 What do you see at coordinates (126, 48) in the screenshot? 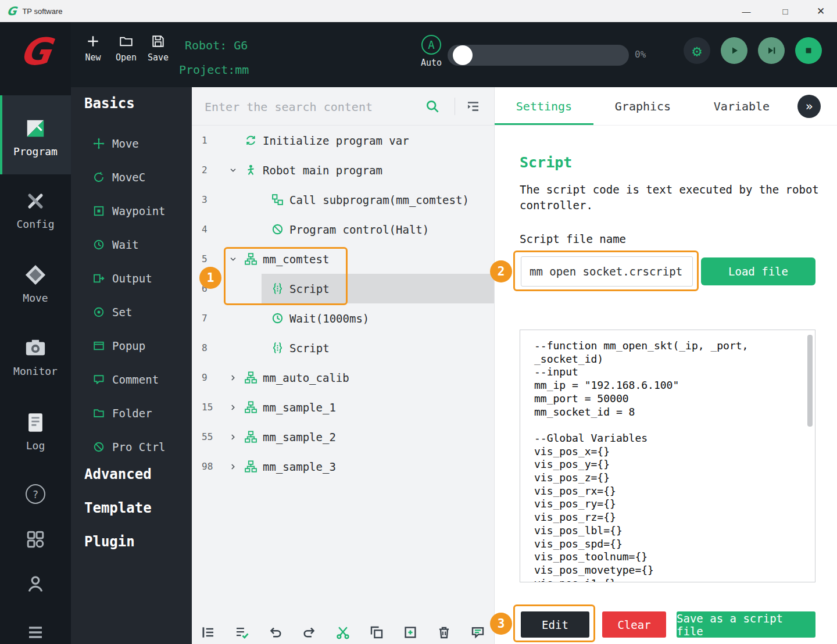
I see `open-button: Open` at bounding box center [126, 48].